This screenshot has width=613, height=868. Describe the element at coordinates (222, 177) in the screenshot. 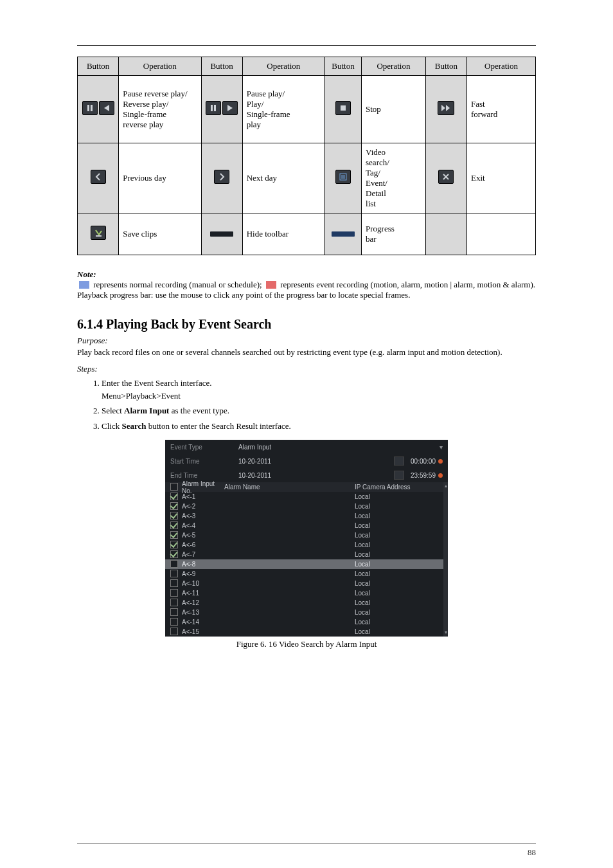

I see `chevron-right-icon` at that location.